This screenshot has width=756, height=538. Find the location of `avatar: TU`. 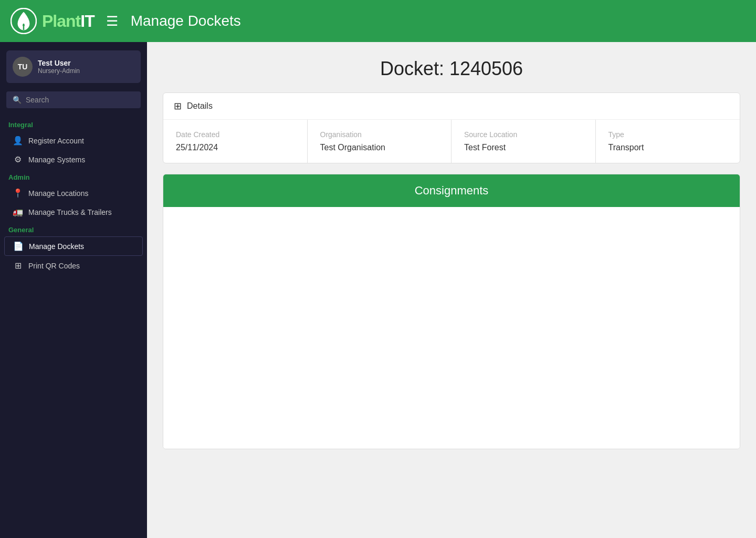

avatar: TU is located at coordinates (23, 67).